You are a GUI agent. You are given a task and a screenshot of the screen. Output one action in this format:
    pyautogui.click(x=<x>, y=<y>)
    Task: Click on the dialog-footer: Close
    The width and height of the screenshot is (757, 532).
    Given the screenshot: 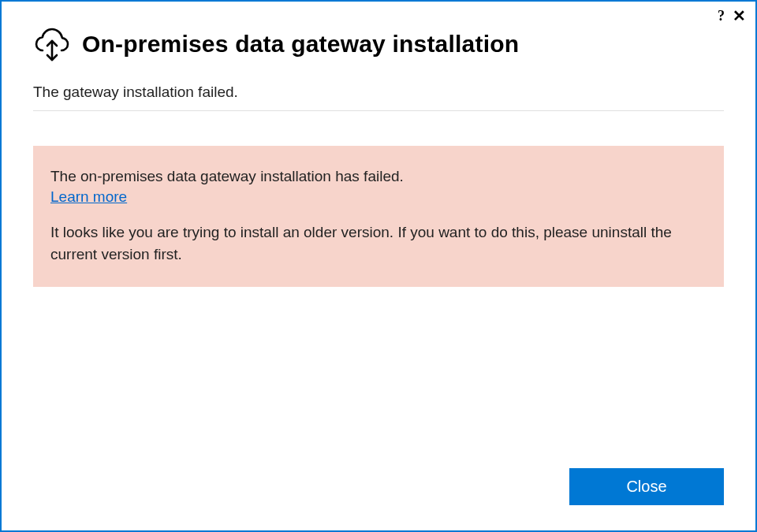 What is the action you would take?
    pyautogui.click(x=378, y=500)
    